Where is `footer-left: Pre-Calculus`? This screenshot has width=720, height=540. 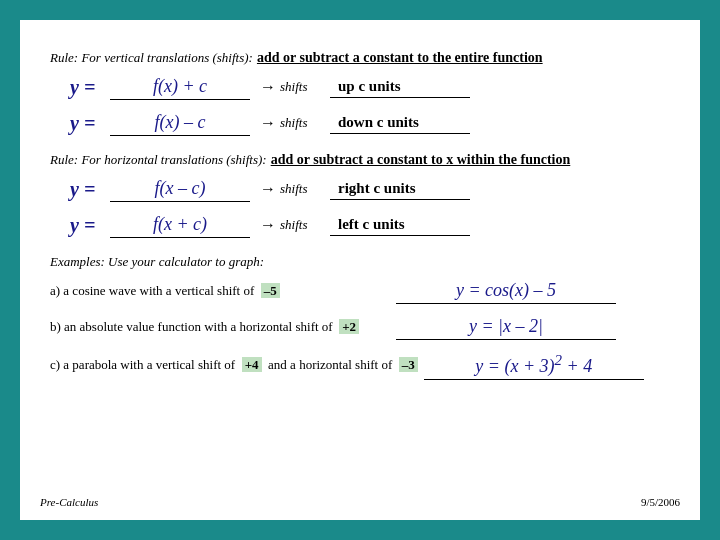
footer-left: Pre-Calculus is located at coordinates (69, 502).